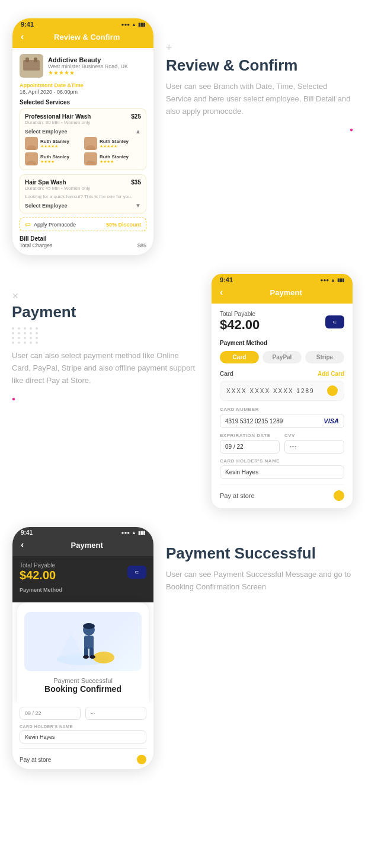  I want to click on stripe-button: Stripe, so click(325, 357).